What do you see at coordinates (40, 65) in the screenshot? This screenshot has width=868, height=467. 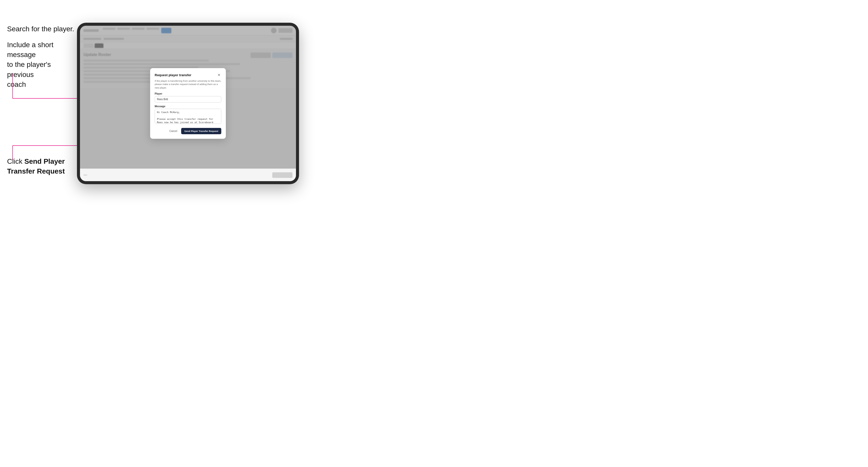 I see `annotation-message-text: Include a short messageto the player's p…` at bounding box center [40, 65].